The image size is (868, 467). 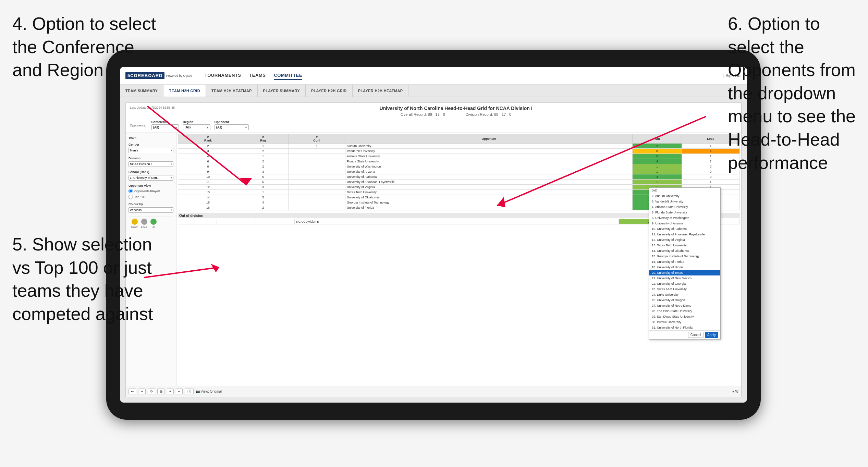 What do you see at coordinates (459, 177) in the screenshot?
I see `table-row: 10 5 University of Alabama 3 0` at bounding box center [459, 177].